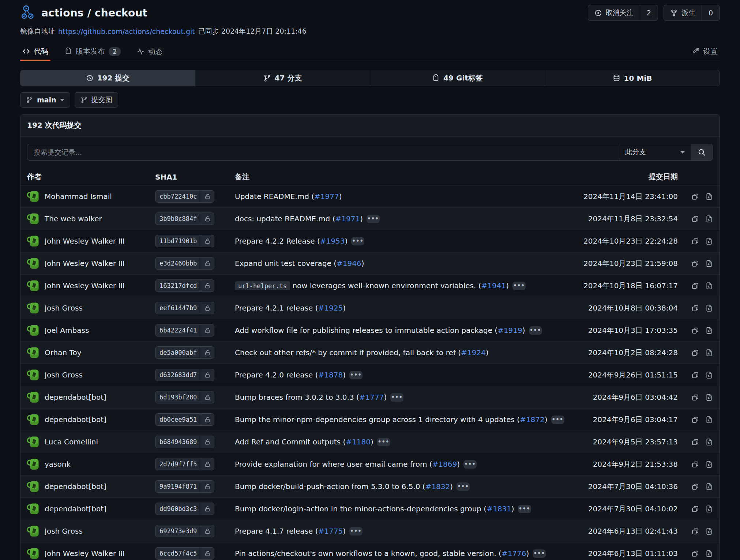 Image resolution: width=740 pixels, height=560 pixels. Describe the element at coordinates (473, 353) in the screenshot. I see `issue-link: #1924` at that location.